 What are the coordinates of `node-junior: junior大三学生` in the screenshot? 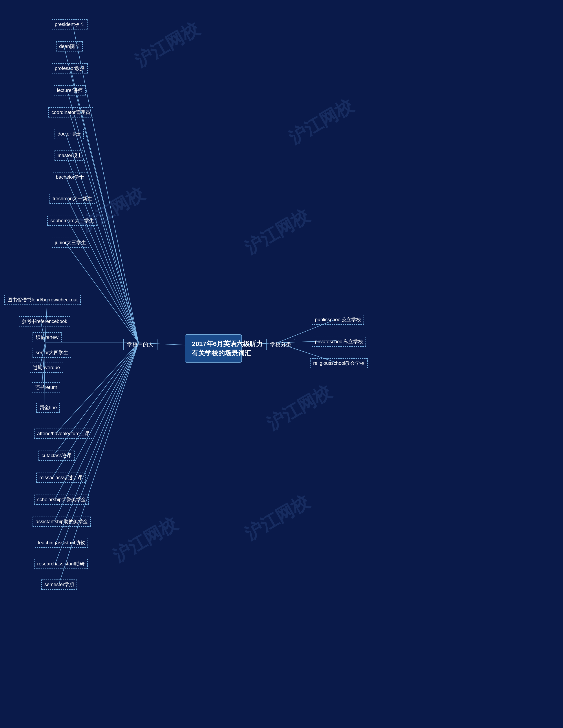 It's located at (70, 243).